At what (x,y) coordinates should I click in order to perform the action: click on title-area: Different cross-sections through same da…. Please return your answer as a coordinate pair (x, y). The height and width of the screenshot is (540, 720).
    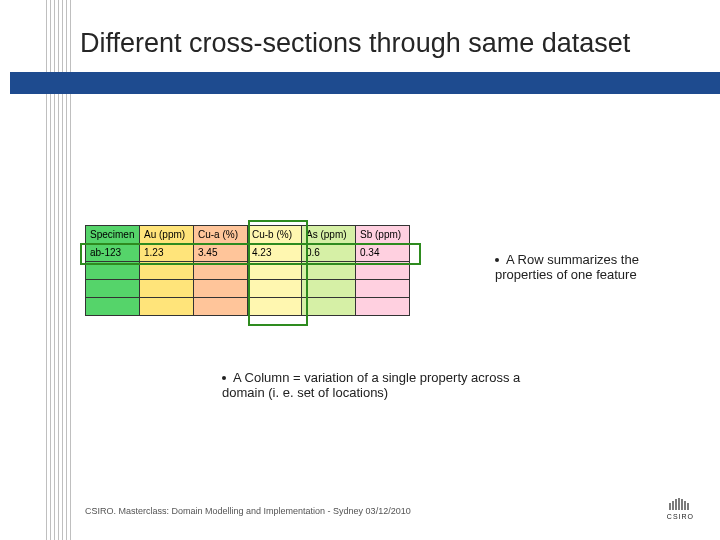
    Looking at the image, I should click on (380, 44).